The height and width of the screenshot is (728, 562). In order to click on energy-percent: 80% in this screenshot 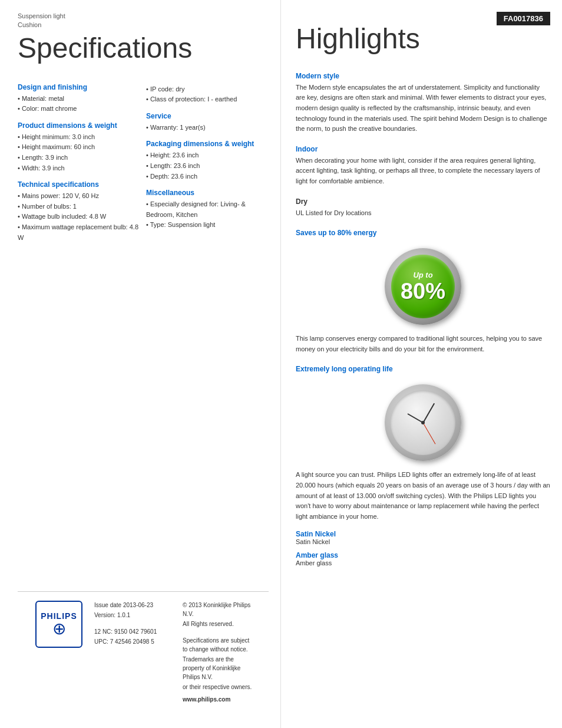, I will do `click(423, 291)`.